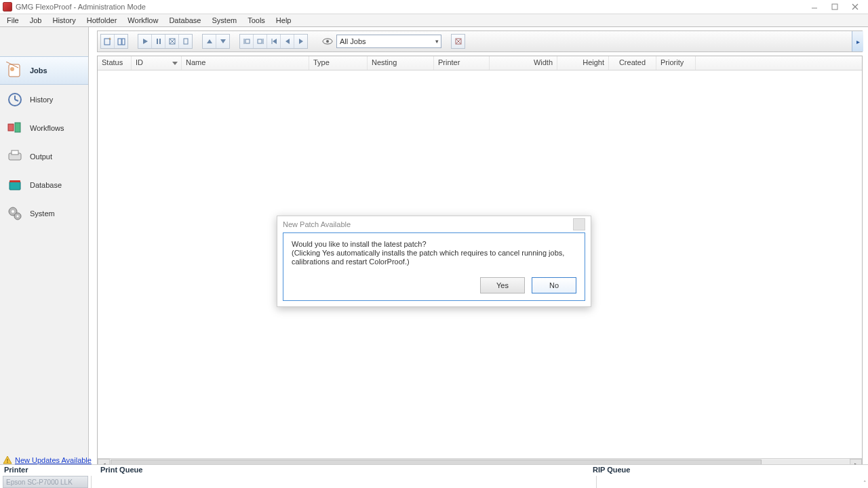 This screenshot has height=488, width=868. Describe the element at coordinates (145, 41) in the screenshot. I see `toolbar-play-button` at that location.